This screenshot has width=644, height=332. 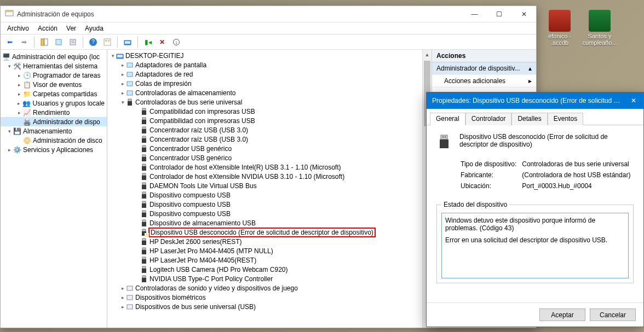 What do you see at coordinates (18, 28) in the screenshot?
I see `menu-archivo: Archivo` at bounding box center [18, 28].